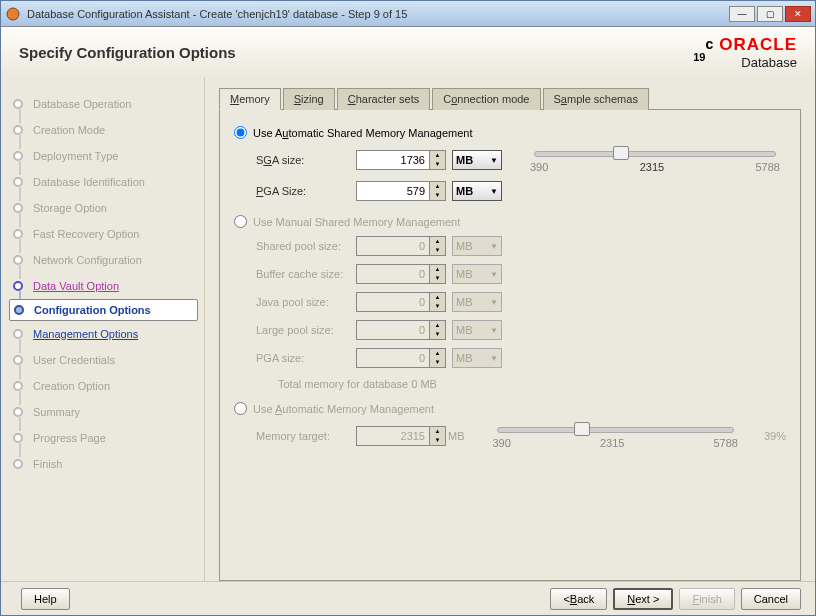 The height and width of the screenshot is (616, 816). What do you see at coordinates (356, 52) in the screenshot?
I see `page-title: Specify Configuration Options` at bounding box center [356, 52].